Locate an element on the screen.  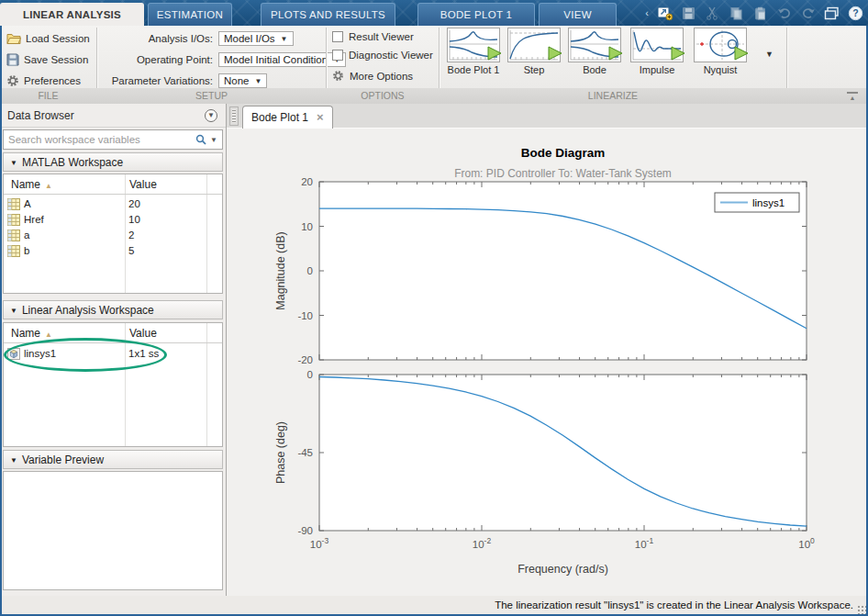
redo-icon is located at coordinates (807, 13).